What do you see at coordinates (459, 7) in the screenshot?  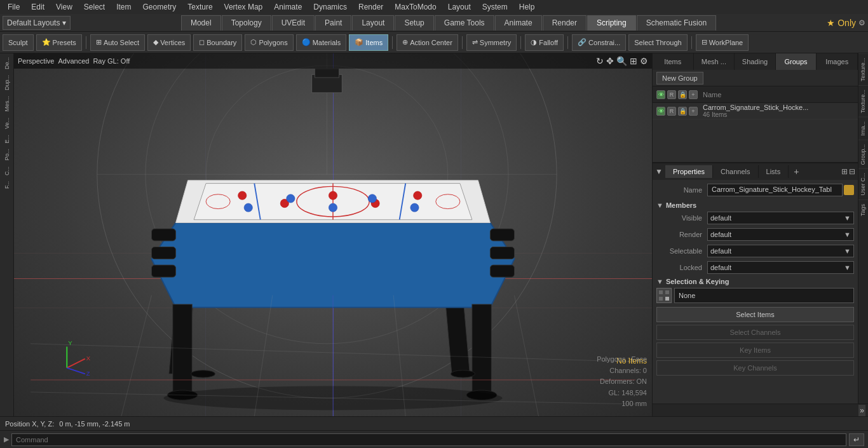 I see `menu-item-layout: Layout` at bounding box center [459, 7].